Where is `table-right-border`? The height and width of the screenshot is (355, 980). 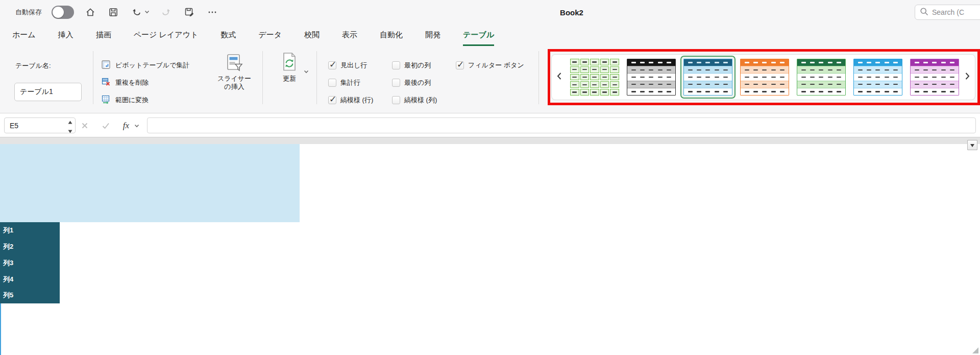
table-right-border is located at coordinates (1, 329).